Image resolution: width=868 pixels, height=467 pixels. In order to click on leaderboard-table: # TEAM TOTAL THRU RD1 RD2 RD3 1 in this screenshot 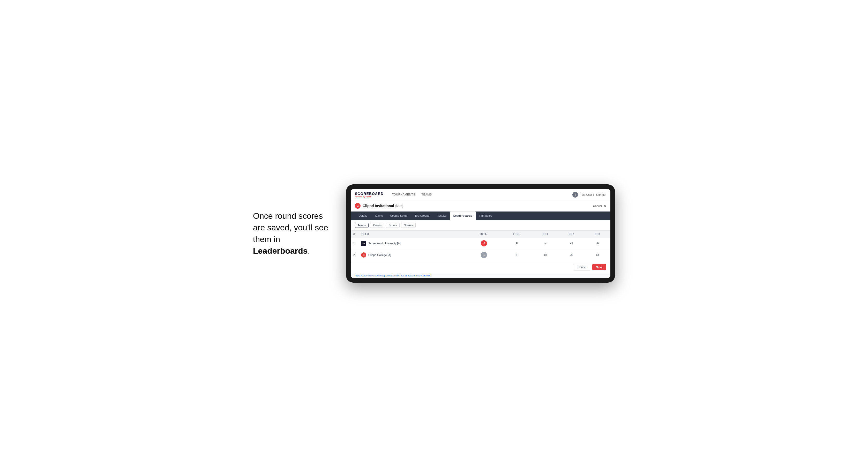, I will do `click(480, 246)`.